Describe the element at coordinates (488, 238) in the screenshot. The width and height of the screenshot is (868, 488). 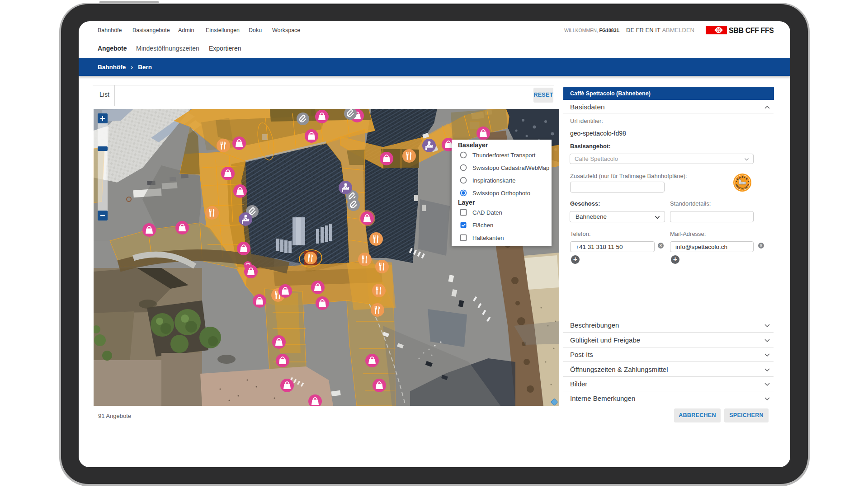
I see `svg-text: Haltekanten` at that location.